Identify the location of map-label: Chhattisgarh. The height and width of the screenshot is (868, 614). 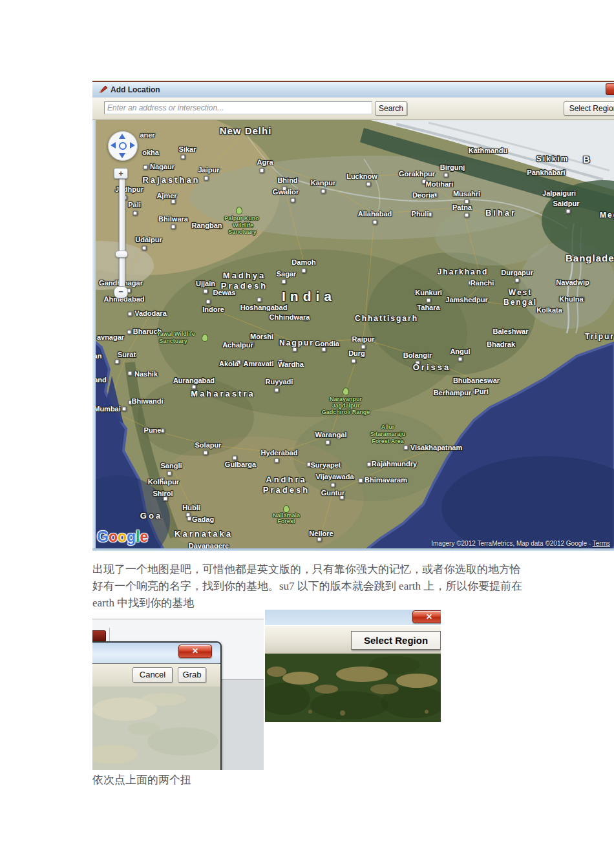
(386, 318).